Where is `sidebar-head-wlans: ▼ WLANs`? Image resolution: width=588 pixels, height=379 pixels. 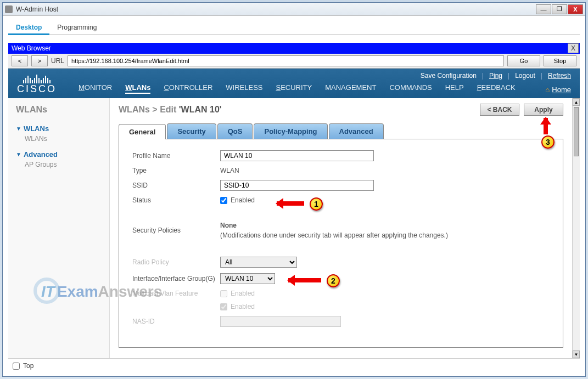 sidebar-head-wlans: ▼ WLANs is located at coordinates (59, 128).